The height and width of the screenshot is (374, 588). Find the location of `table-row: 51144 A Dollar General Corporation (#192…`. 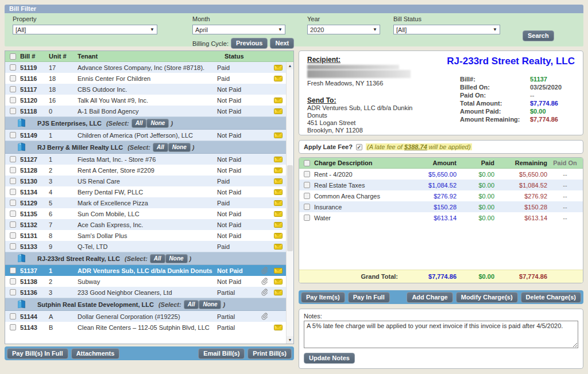

table-row: 51144 A Dollar General Corporation (#192… is located at coordinates (146, 317).